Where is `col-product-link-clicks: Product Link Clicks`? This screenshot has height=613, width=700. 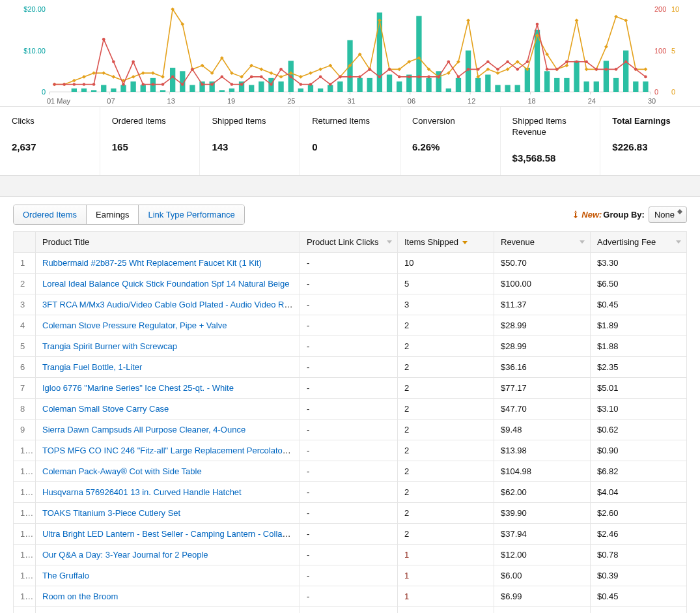 col-product-link-clicks: Product Link Clicks is located at coordinates (349, 242).